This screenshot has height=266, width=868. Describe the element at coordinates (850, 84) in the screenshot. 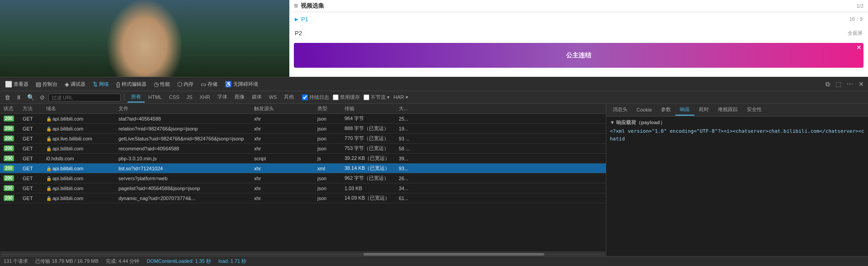

I see `more-button: ⋯` at that location.